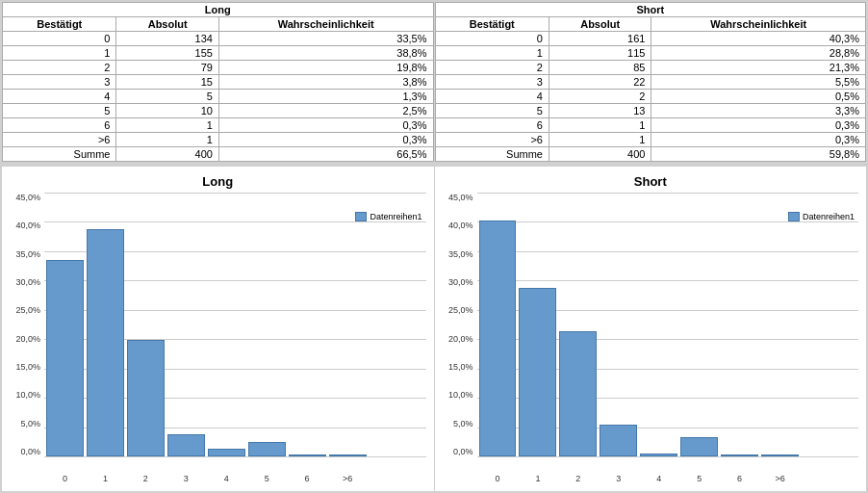  What do you see at coordinates (739, 479) in the screenshot?
I see `short-x-label: 6` at bounding box center [739, 479].